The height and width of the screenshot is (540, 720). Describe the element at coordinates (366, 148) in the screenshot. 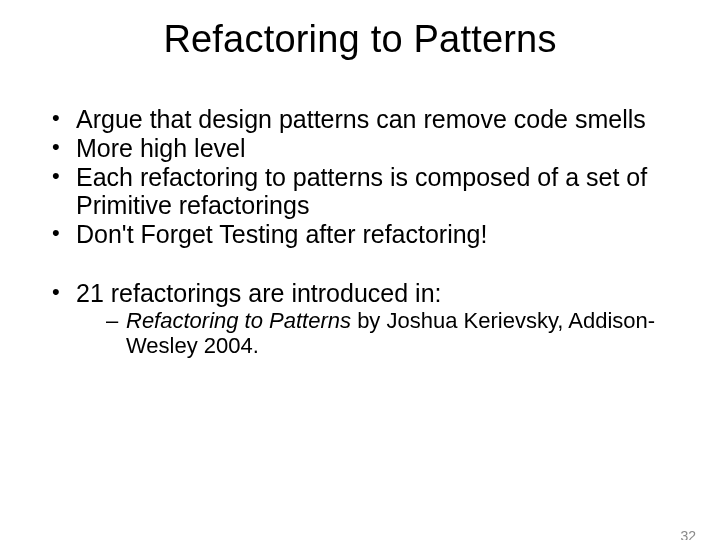

I see `bullet-item: More high level` at that location.